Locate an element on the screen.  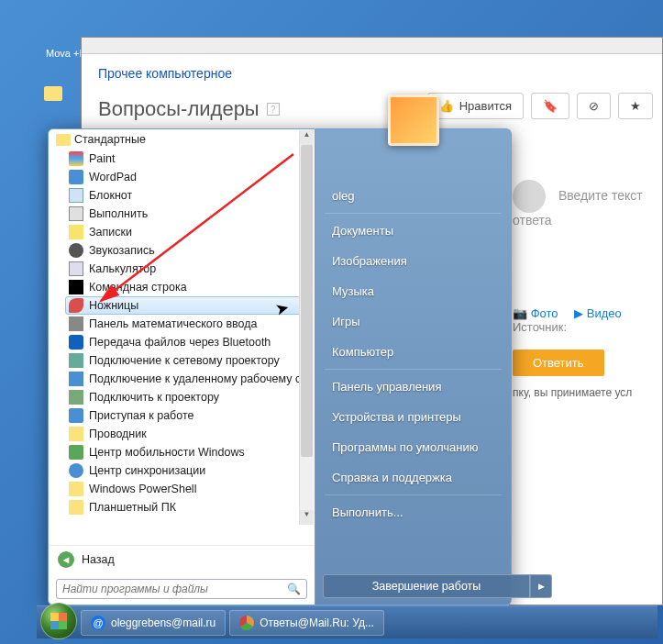
program-item: Звукозапись is located at coordinates (189, 250).